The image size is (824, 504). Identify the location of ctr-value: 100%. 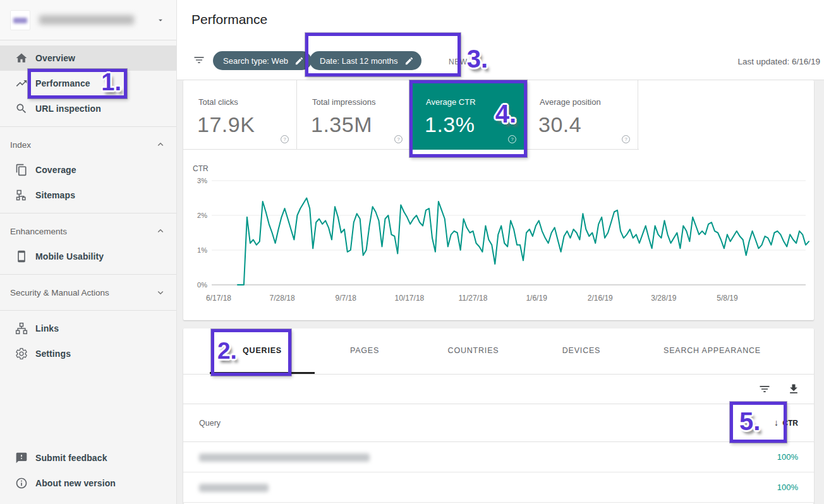
(787, 488).